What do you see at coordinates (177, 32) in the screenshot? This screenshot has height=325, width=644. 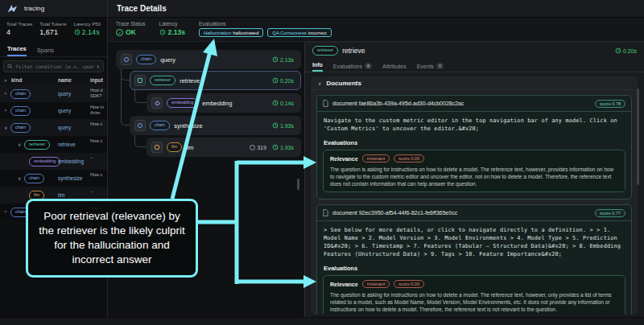 I see `latency-value: 2.13s` at bounding box center [177, 32].